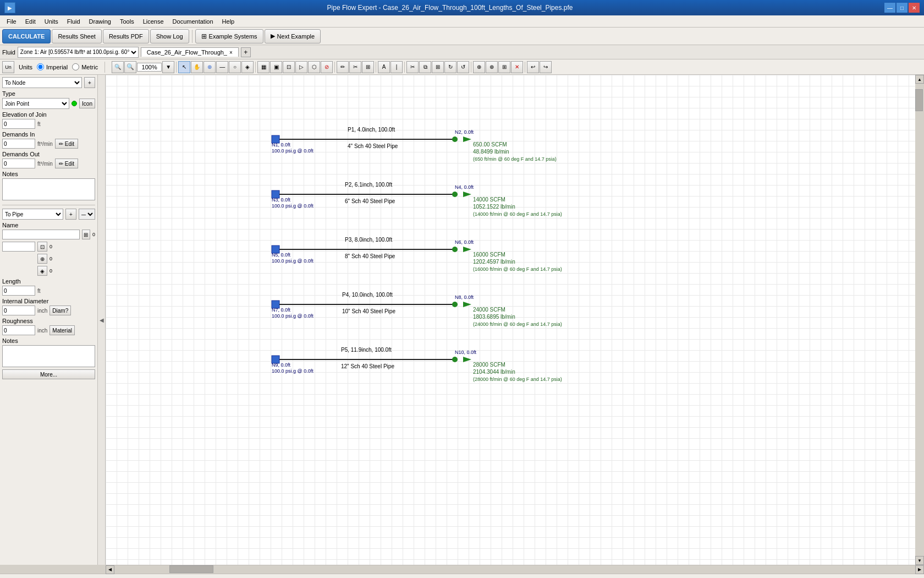 The image size is (924, 578). I want to click on h-scroll-thumb, so click(191, 569).